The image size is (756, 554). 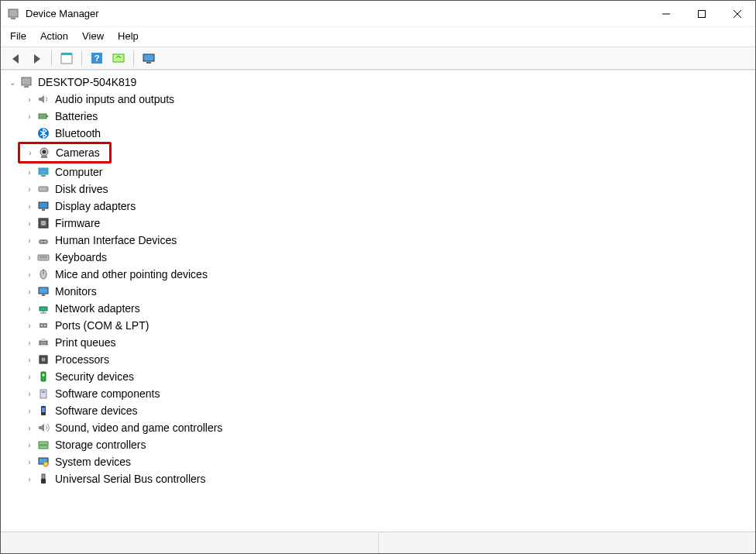 What do you see at coordinates (43, 308) in the screenshot?
I see `network-icon` at bounding box center [43, 308].